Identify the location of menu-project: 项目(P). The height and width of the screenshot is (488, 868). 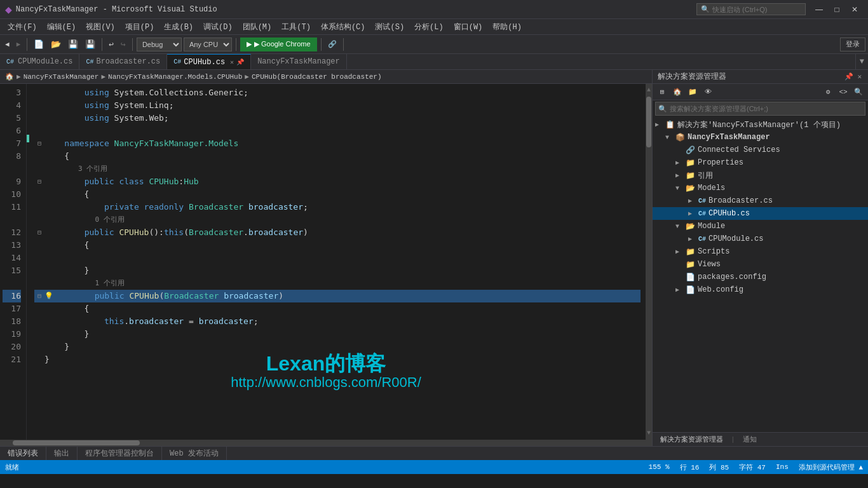
(140, 27).